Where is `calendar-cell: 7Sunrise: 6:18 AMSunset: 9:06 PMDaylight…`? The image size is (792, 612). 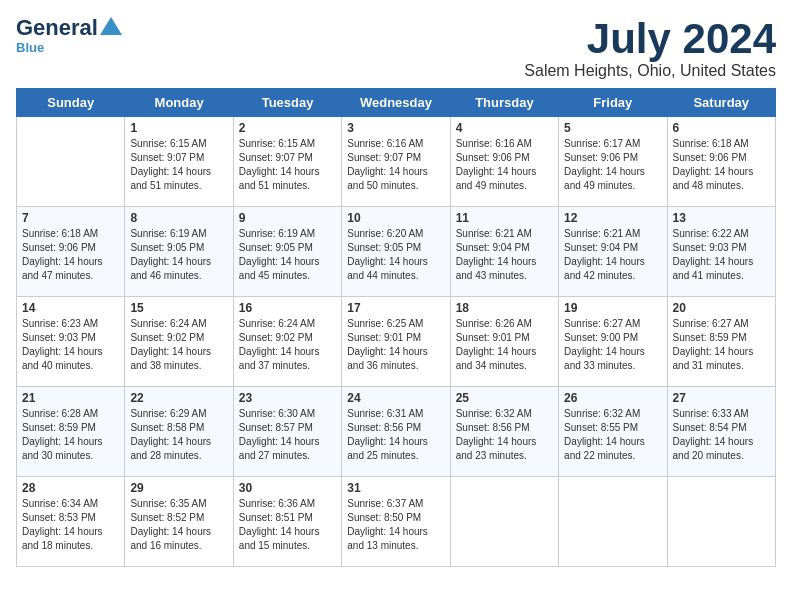 calendar-cell: 7Sunrise: 6:18 AMSunset: 9:06 PMDaylight… is located at coordinates (71, 252).